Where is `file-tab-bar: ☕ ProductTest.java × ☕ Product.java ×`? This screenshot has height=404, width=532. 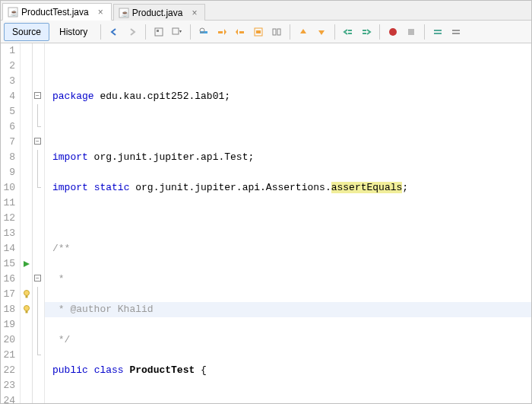 file-tab-bar: ☕ ProductTest.java × ☕ Product.java × is located at coordinates (266, 11).